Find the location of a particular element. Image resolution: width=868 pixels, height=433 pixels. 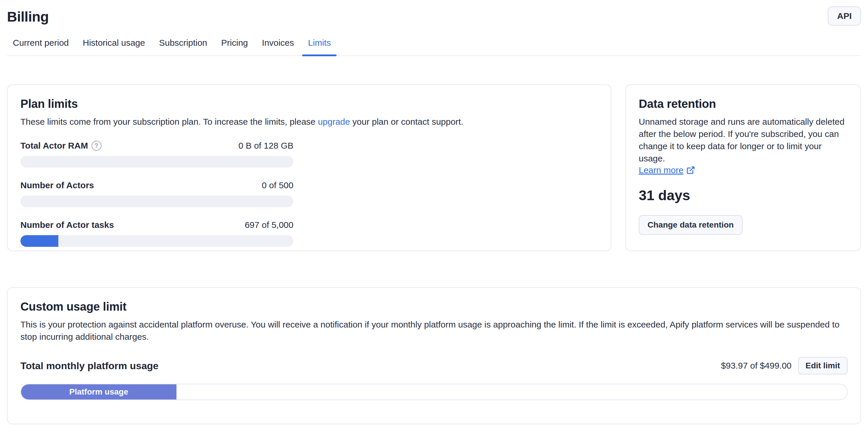

limit-label-text: Number of Actor tasks is located at coordinates (67, 225).